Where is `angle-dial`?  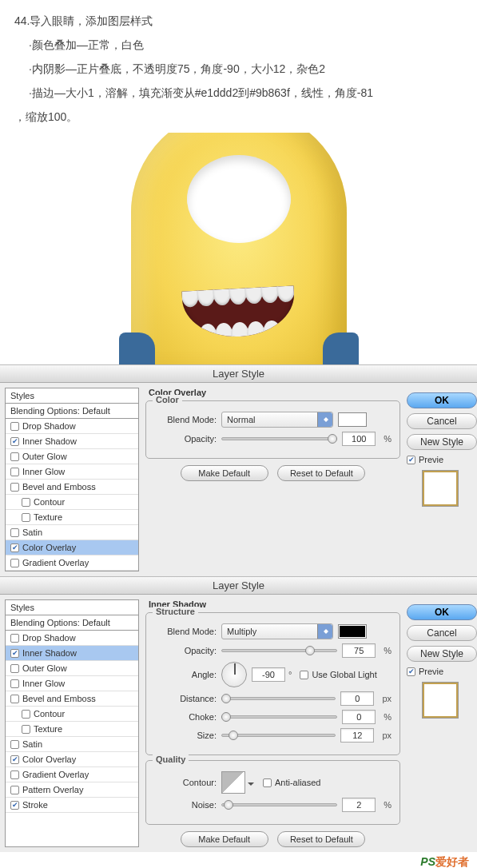 angle-dial is located at coordinates (234, 675).